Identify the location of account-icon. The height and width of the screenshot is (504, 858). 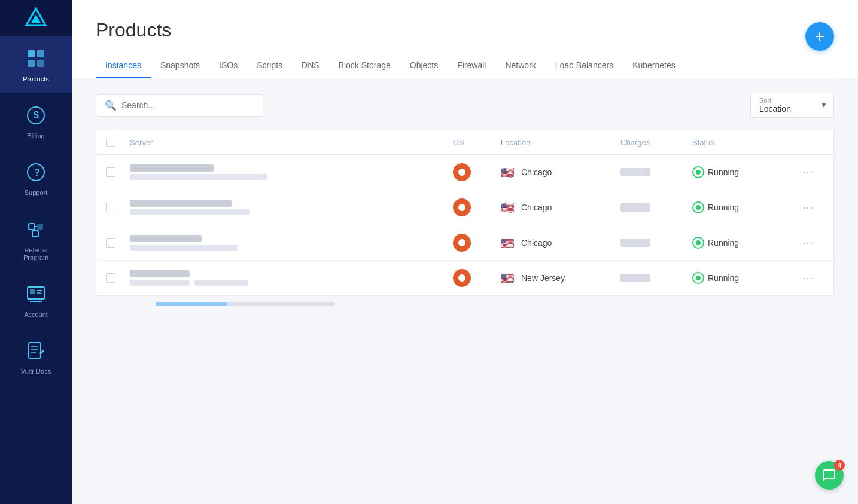
(36, 294).